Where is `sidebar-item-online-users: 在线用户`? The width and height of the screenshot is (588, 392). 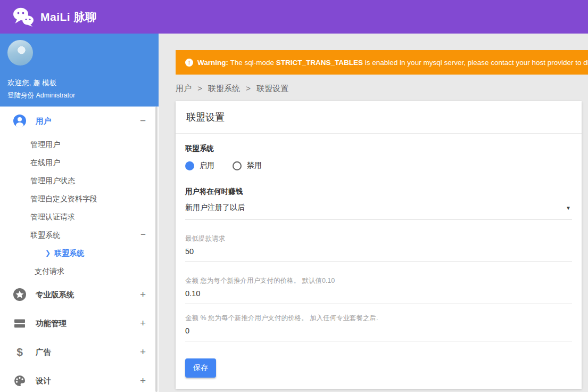
sidebar-item-online-users: 在线用户 is located at coordinates (79, 162).